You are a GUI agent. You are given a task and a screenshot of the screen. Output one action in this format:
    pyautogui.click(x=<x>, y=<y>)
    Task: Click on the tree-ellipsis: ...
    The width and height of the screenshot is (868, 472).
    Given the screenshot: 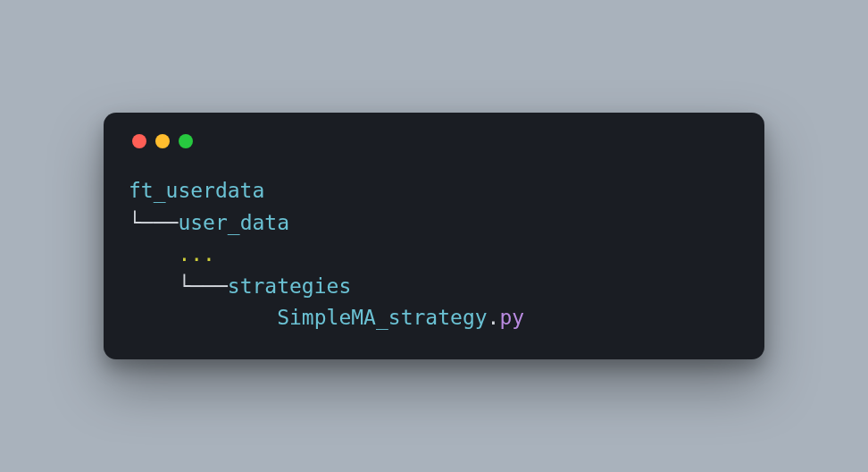 What is the action you would take?
    pyautogui.click(x=196, y=254)
    